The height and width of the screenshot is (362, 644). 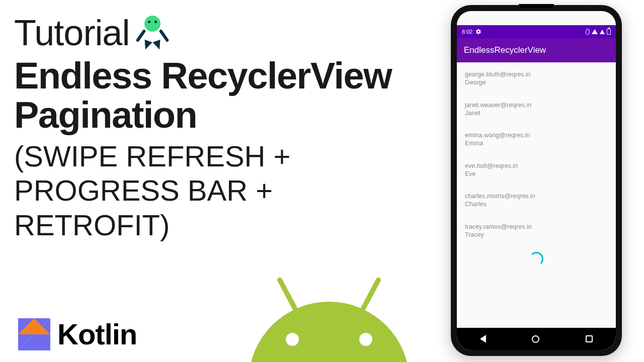 I want to click on status-bar: 8:02, so click(x=536, y=32).